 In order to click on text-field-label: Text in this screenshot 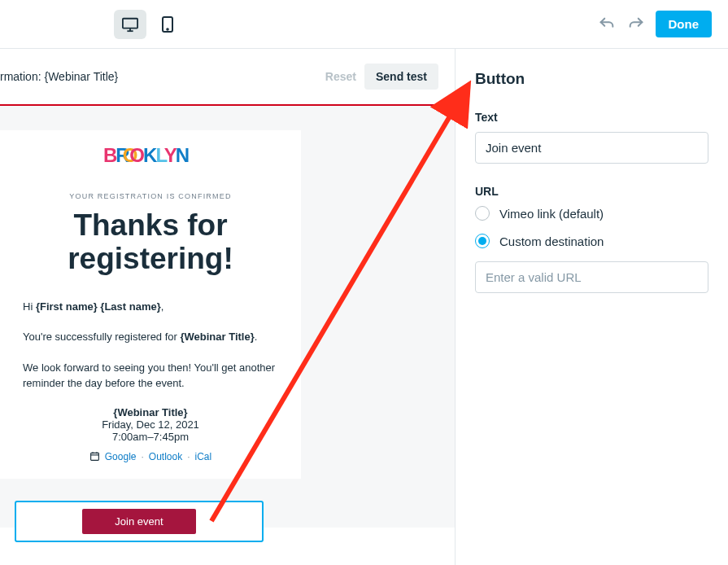, I will do `click(592, 117)`.